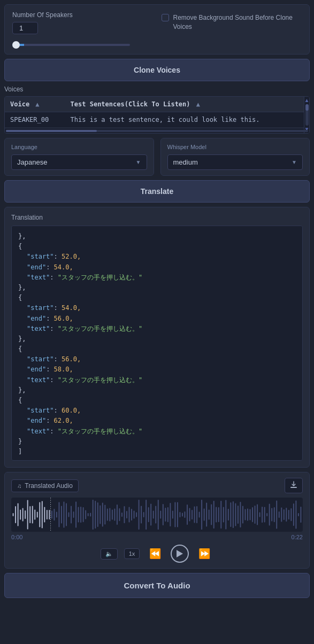  I want to click on speed-button: 1x, so click(132, 554).